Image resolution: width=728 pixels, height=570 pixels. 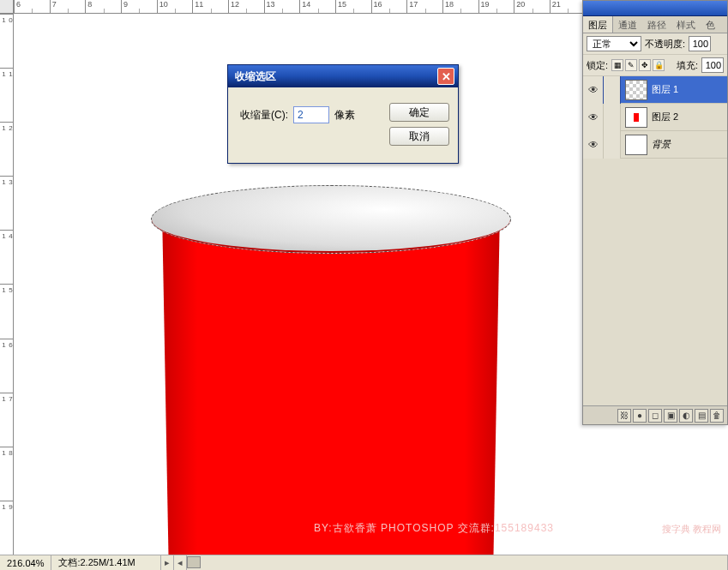 I want to click on layer-item: 👁图层 2, so click(x=655, y=117).